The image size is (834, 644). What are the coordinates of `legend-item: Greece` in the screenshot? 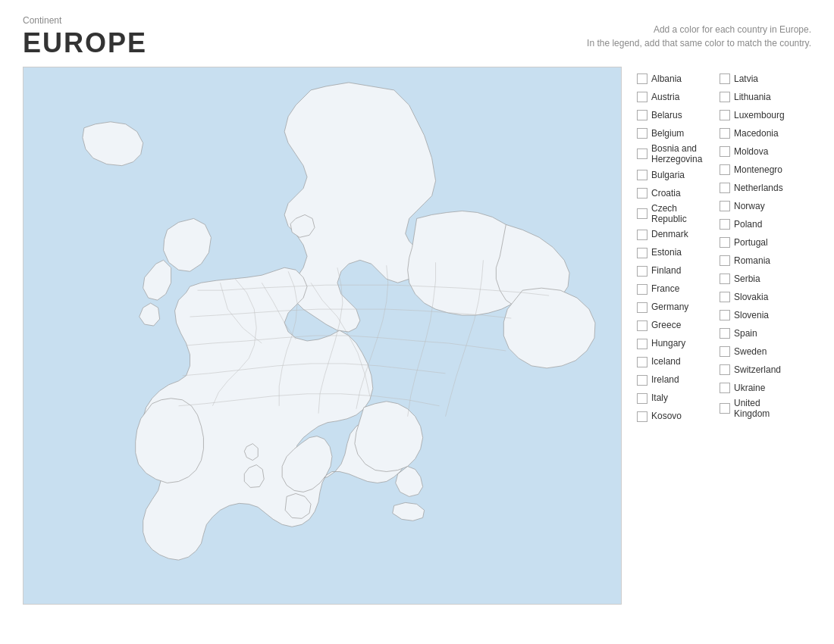 It's located at (675, 326).